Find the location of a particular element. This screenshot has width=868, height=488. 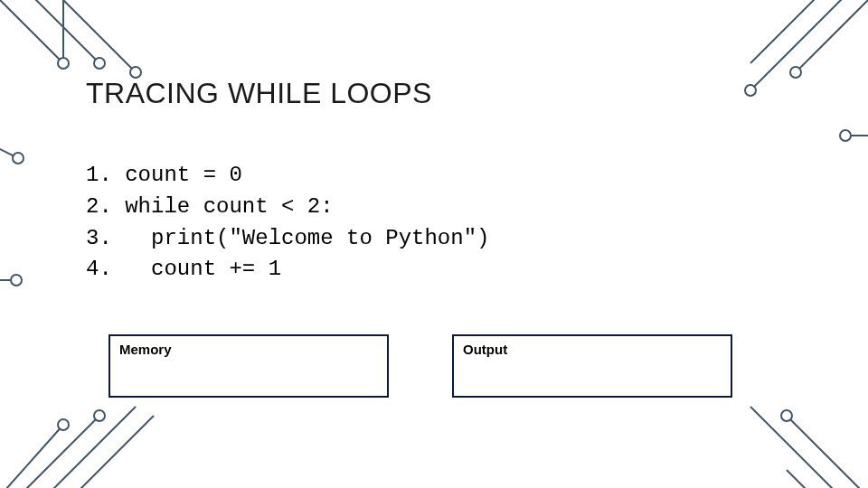

slide-title: TRACING WHILE LOOPS is located at coordinates (450, 94).